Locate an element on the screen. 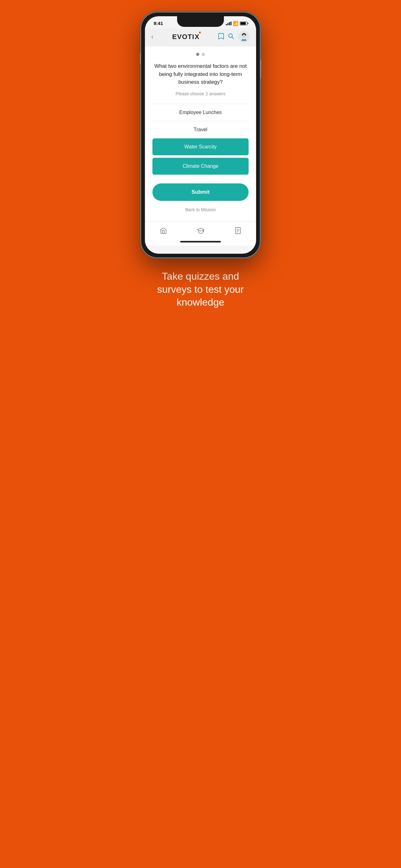 This screenshot has height=868, width=401. wifi-icon: 📶 is located at coordinates (236, 24).